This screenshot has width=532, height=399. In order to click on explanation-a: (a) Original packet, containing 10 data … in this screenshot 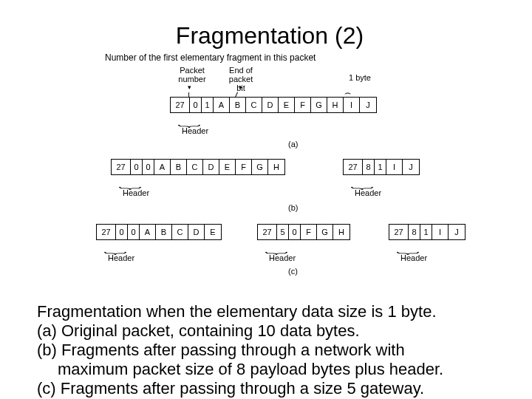, I will do `click(270, 331)`.